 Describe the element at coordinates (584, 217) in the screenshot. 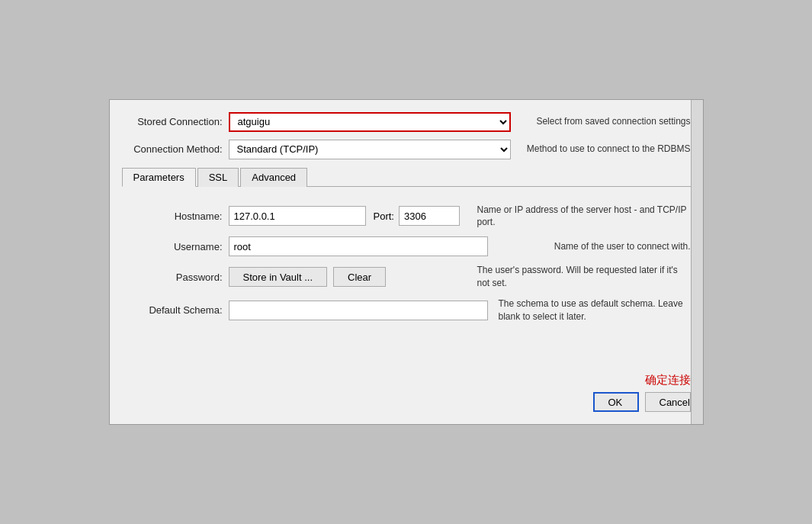

I see `hostname-help: Name or IP address of the server host - …` at that location.